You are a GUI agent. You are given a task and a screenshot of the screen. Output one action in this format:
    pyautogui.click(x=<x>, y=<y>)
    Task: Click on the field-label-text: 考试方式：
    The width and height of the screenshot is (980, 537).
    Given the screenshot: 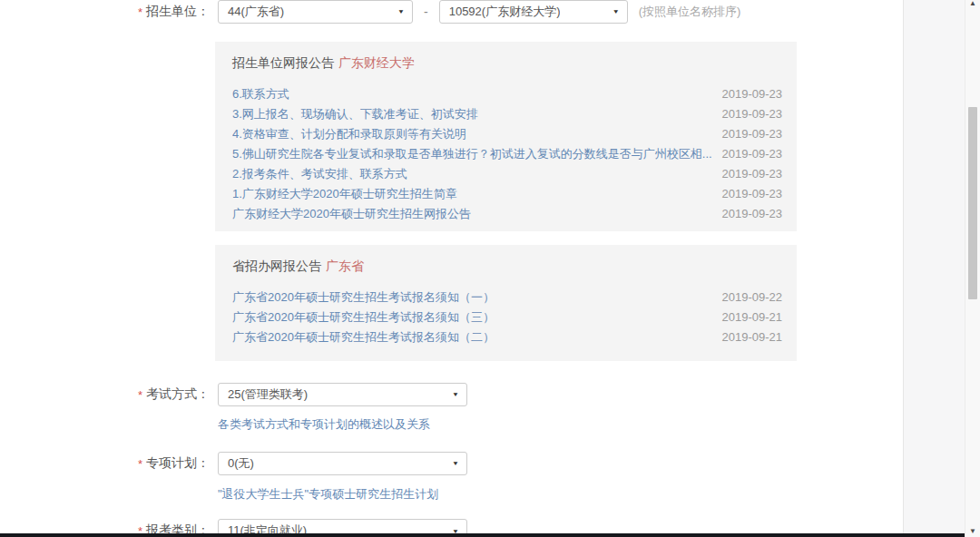 What is the action you would take?
    pyautogui.click(x=178, y=395)
    